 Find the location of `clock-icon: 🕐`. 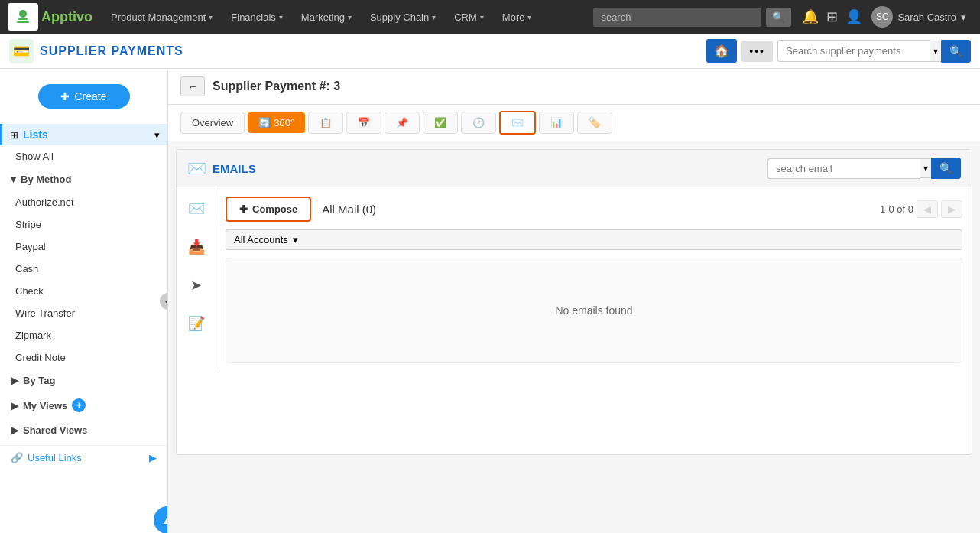

clock-icon: 🕐 is located at coordinates (479, 122).